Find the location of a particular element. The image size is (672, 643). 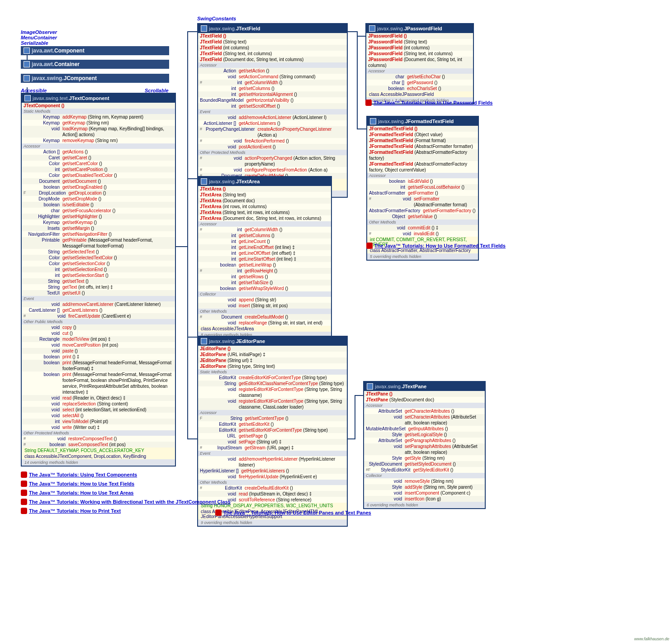

box-jtextarea: javax.swing.JTextArea JTextArea () JText… is located at coordinates (265, 257).